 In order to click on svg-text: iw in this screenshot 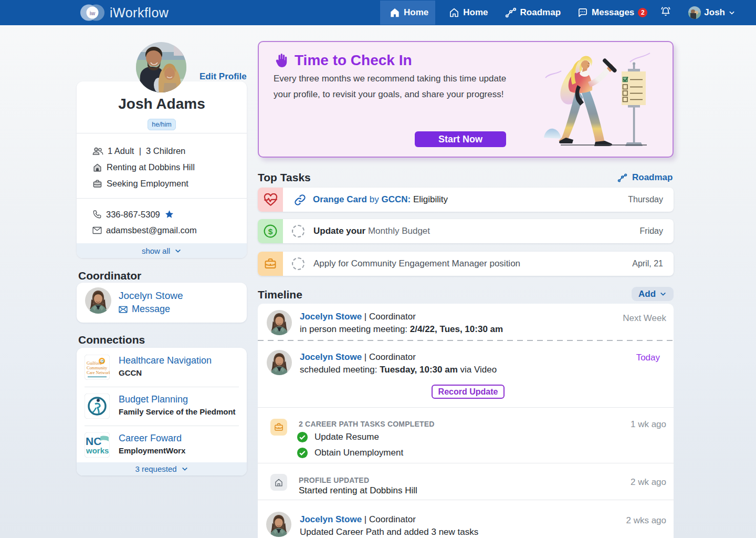, I will do `click(92, 13)`.